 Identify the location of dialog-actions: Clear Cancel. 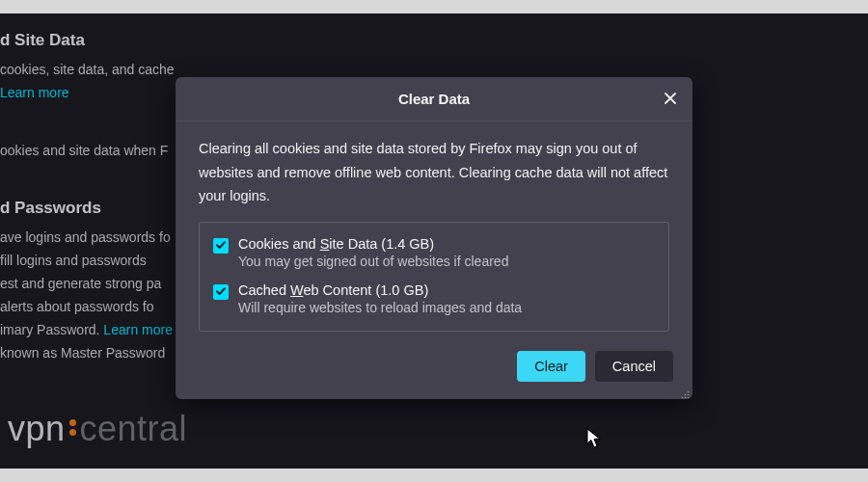
(434, 369).